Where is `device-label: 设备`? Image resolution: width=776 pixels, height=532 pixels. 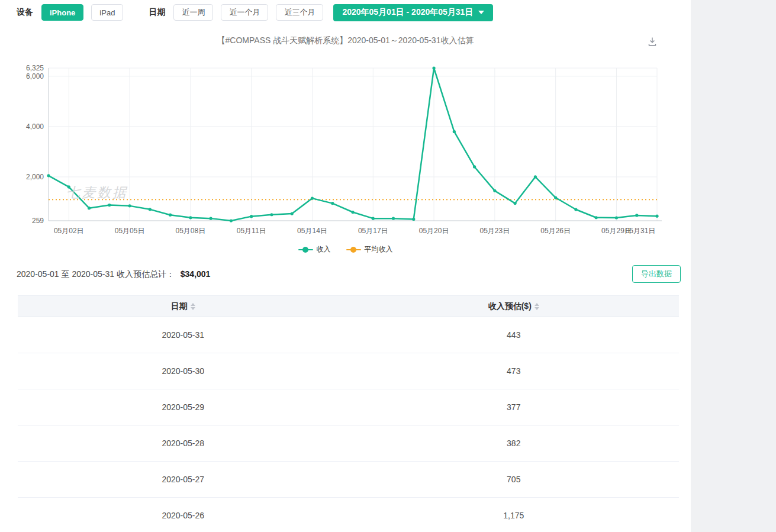 device-label: 设备 is located at coordinates (25, 12).